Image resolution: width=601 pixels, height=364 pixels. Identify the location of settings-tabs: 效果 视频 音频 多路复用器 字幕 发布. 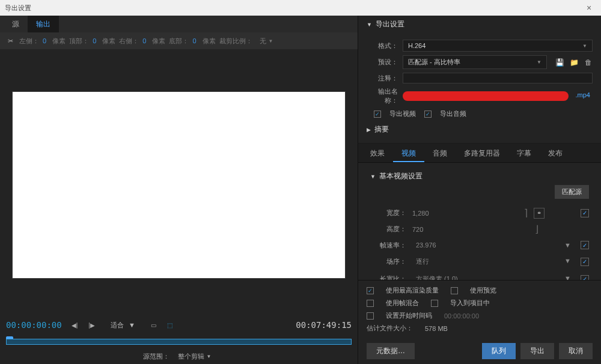
(480, 153).